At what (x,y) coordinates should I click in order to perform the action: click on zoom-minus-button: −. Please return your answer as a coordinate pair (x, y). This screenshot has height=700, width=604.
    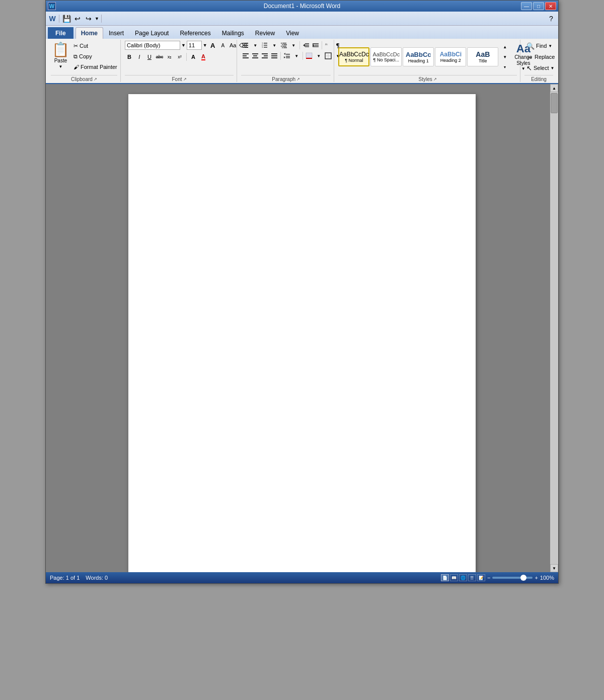
    Looking at the image, I should click on (489, 578).